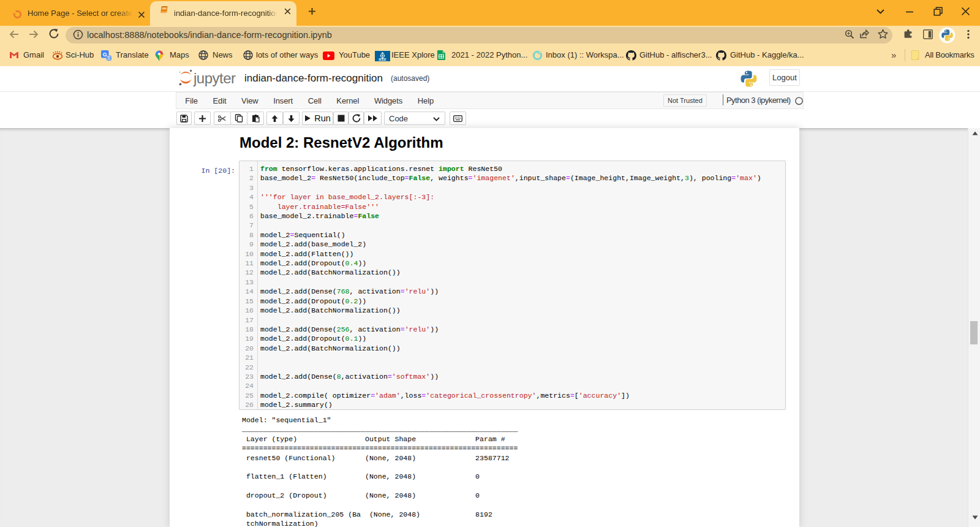  I want to click on svg-text: 文, so click(109, 58).